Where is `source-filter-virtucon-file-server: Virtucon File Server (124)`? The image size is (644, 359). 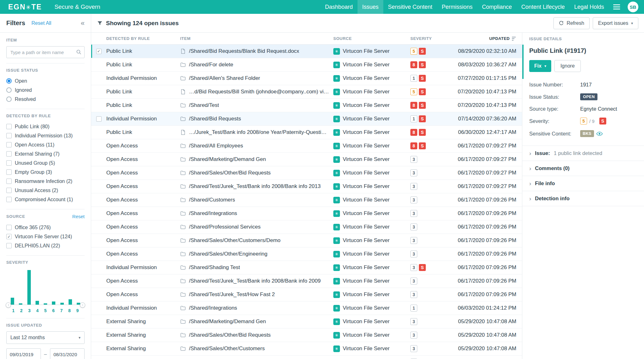 source-filter-virtucon-file-server: Virtucon File Server (124) is located at coordinates (45, 236).